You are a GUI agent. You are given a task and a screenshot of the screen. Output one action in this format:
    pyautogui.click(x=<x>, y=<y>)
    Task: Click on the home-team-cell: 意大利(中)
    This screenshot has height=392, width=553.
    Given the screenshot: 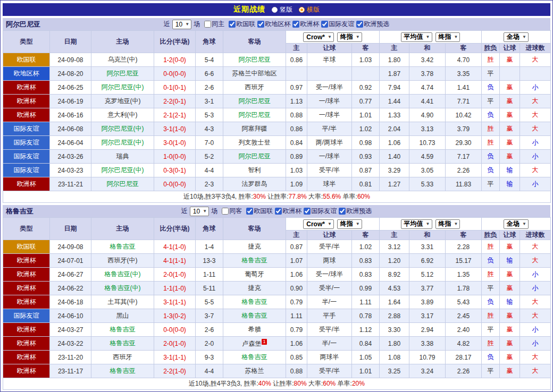 What is the action you would take?
    pyautogui.click(x=123, y=115)
    